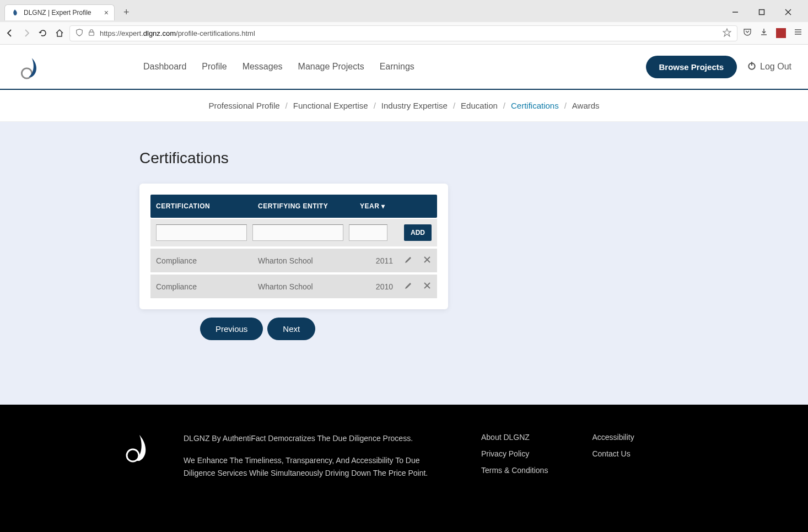 The image size is (808, 532). What do you see at coordinates (379, 287) in the screenshot?
I see `cell-year: 2010` at bounding box center [379, 287].